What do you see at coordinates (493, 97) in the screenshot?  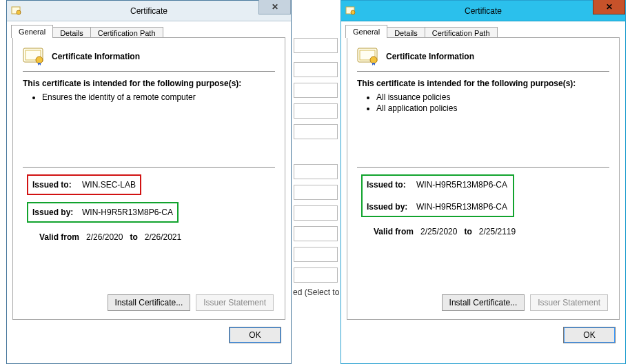 I see `purpose-item: All issuance policies` at bounding box center [493, 97].